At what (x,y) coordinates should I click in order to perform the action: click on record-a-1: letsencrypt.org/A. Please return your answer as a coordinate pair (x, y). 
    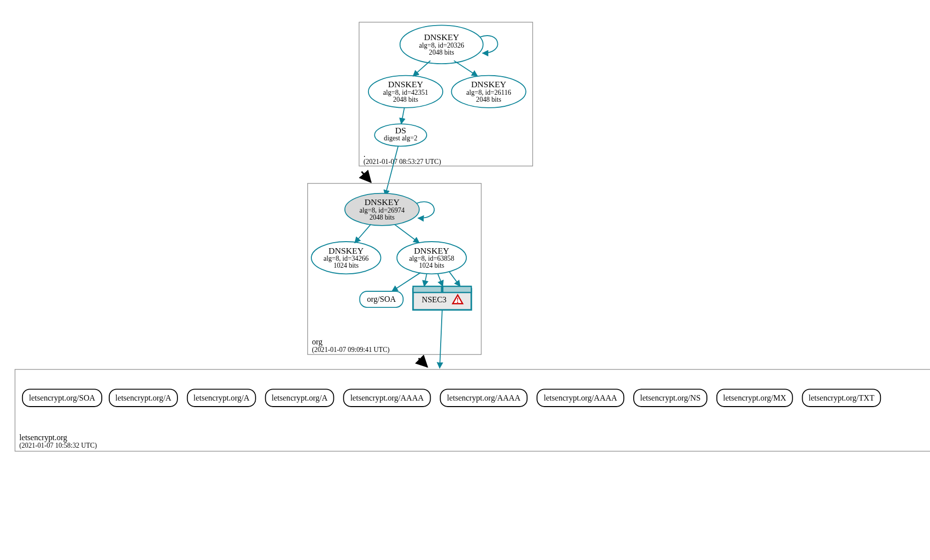
    Looking at the image, I should click on (143, 398).